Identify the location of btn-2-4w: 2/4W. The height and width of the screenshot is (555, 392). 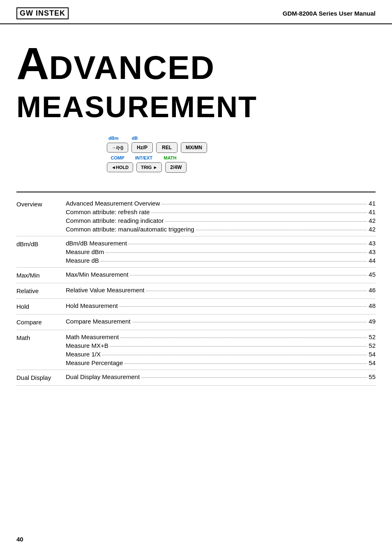
(176, 167).